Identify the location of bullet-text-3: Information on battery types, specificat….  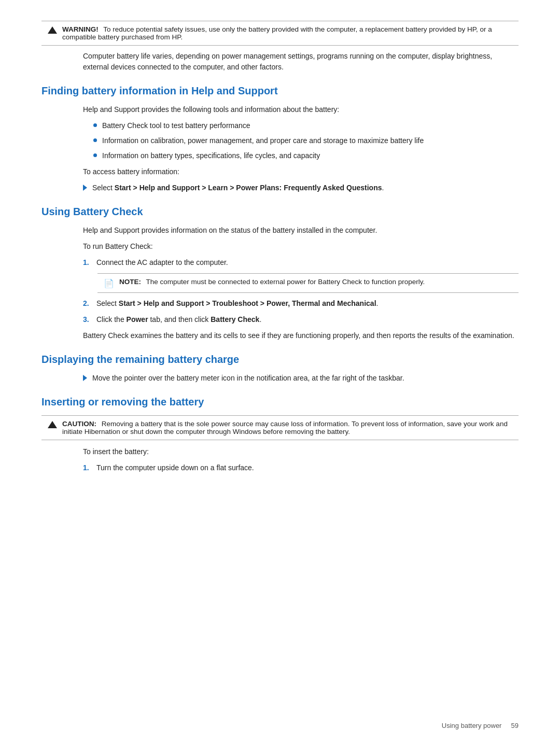
(211, 156).